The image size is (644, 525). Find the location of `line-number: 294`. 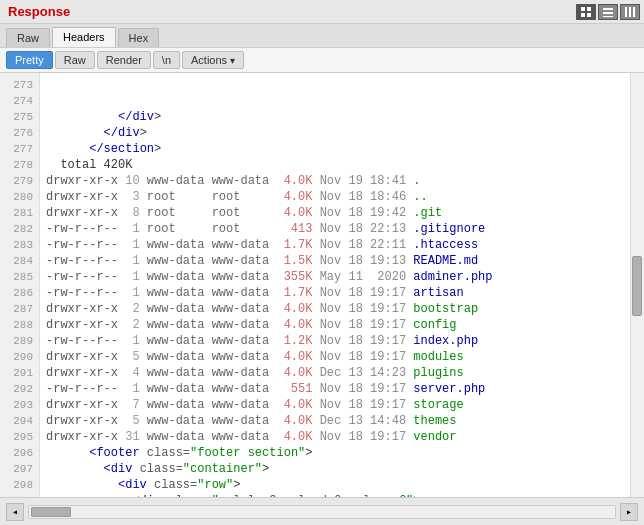

line-number: 294 is located at coordinates (20, 421).